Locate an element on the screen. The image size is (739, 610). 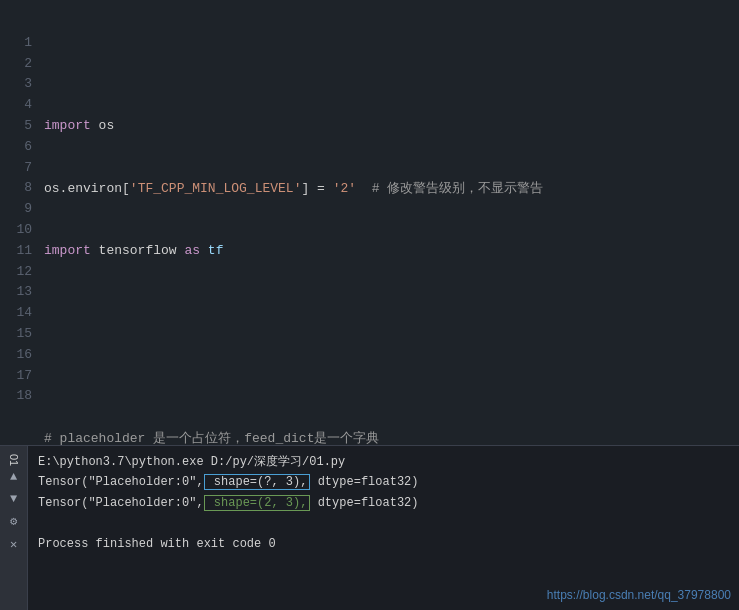
scroll-down-icon: ▼ is located at coordinates (14, 499).